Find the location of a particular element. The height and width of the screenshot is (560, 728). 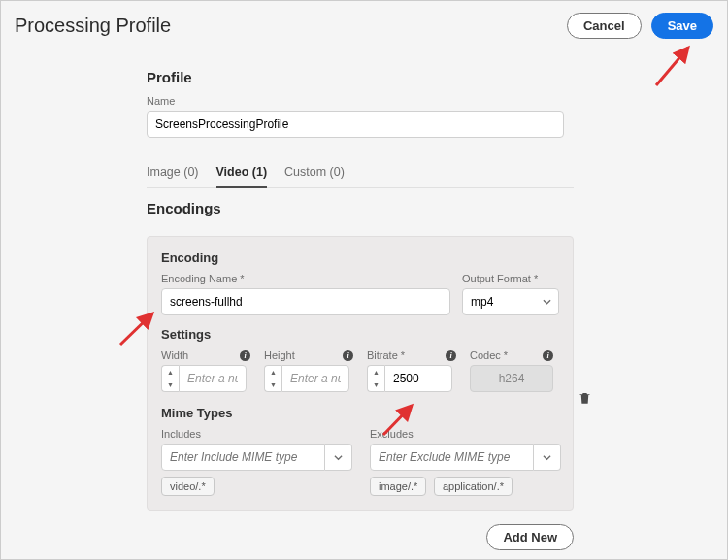

delete-encoding-button is located at coordinates (584, 400).